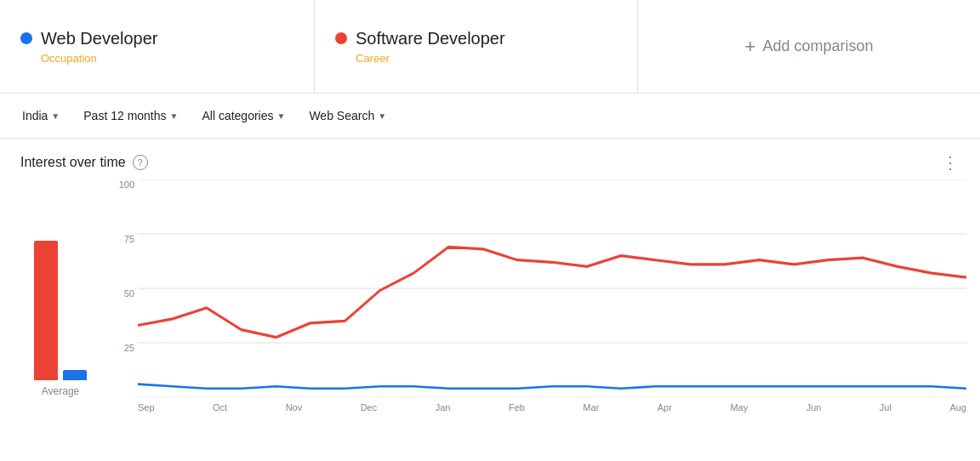 The height and width of the screenshot is (461, 980). What do you see at coordinates (60, 295) in the screenshot?
I see `avg-bars` at bounding box center [60, 295].